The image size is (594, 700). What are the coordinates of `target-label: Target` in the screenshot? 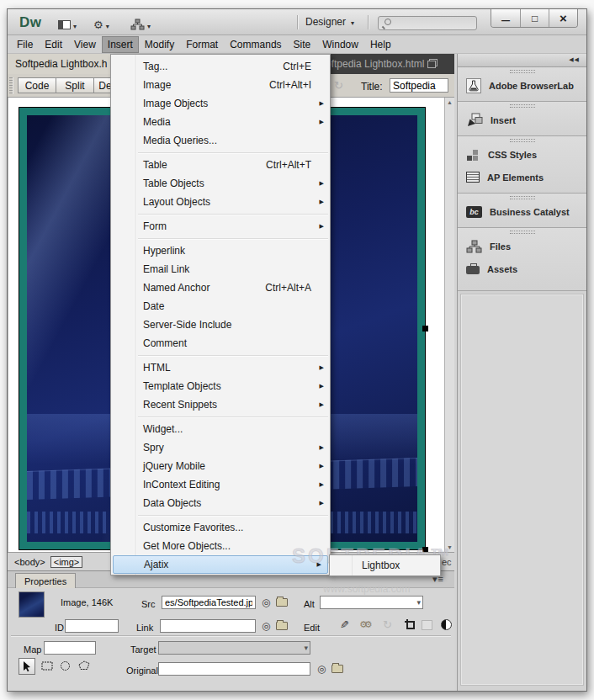 It's located at (143, 650).